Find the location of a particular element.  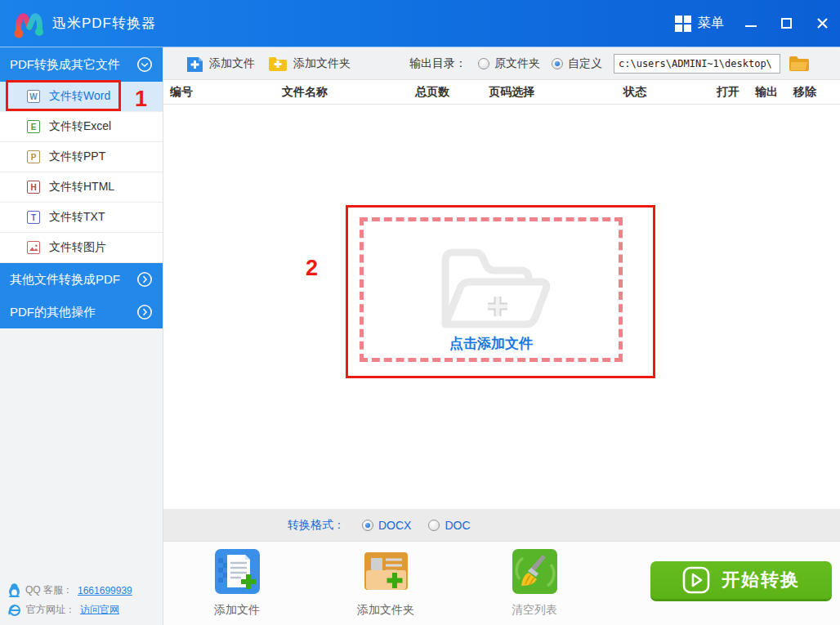

sidebar-item-label: 文件转TXT is located at coordinates (77, 217).